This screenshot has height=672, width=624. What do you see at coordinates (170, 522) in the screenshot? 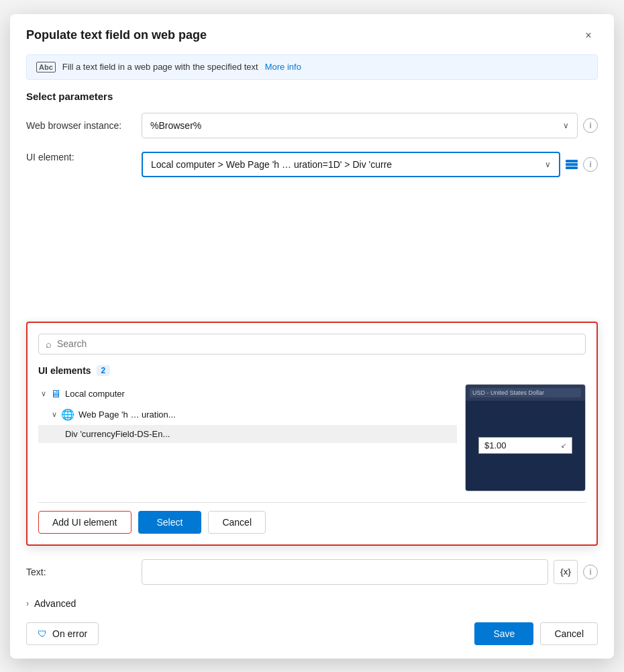
I see `select-button: Select` at bounding box center [170, 522].